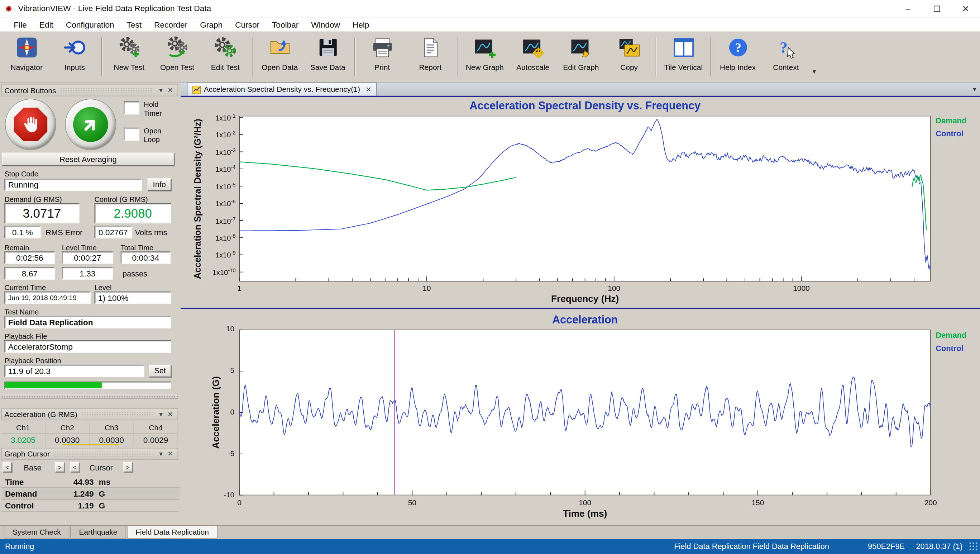  Describe the element at coordinates (581, 308) in the screenshot. I see `chart-splitter` at that location.